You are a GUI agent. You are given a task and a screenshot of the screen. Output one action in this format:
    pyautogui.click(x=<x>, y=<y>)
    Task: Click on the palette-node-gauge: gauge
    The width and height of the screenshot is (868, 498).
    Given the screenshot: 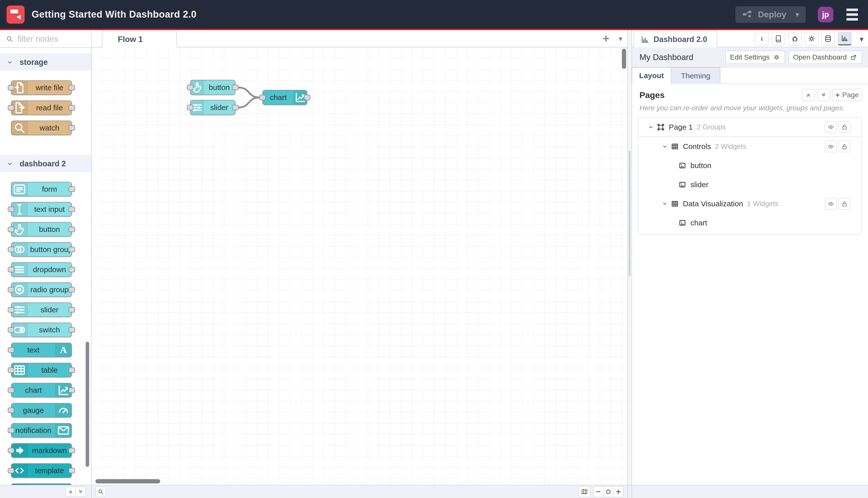 What is the action you would take?
    pyautogui.click(x=41, y=410)
    